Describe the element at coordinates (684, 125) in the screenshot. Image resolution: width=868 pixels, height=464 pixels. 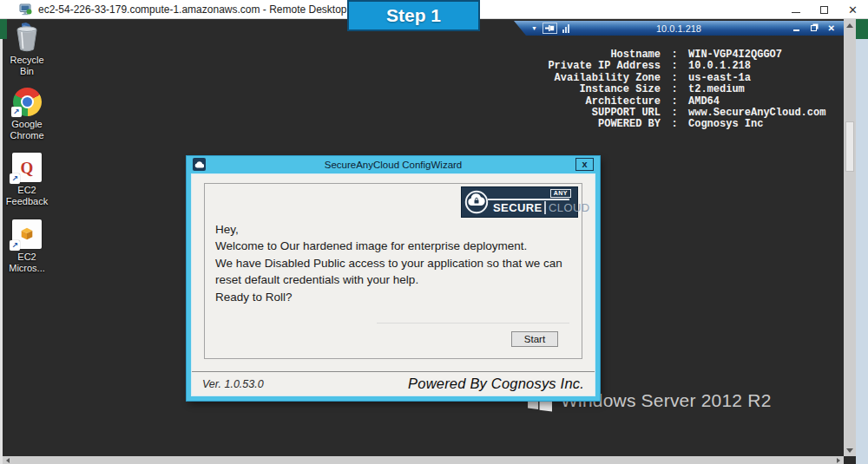
I see `sysinfo-row: POWERED BY:Cognosys Inc` at that location.